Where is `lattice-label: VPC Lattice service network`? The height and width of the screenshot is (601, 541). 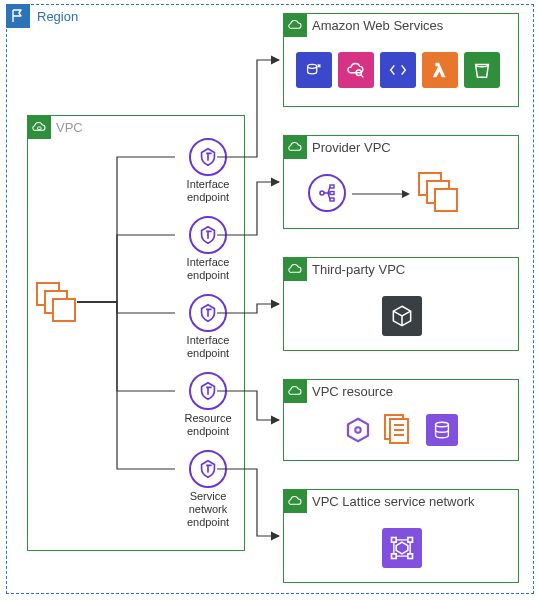
lattice-label: VPC Lattice service network is located at coordinates (394, 502).